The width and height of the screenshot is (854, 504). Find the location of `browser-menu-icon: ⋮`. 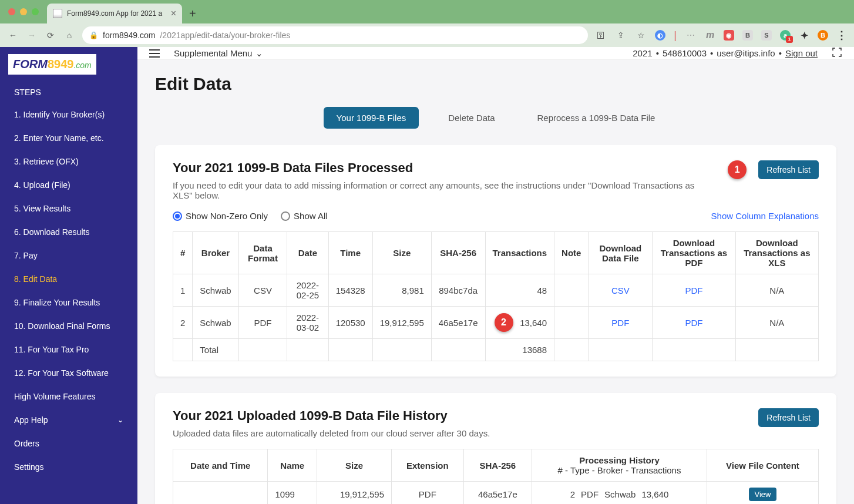

browser-menu-icon: ⋮ is located at coordinates (842, 35).